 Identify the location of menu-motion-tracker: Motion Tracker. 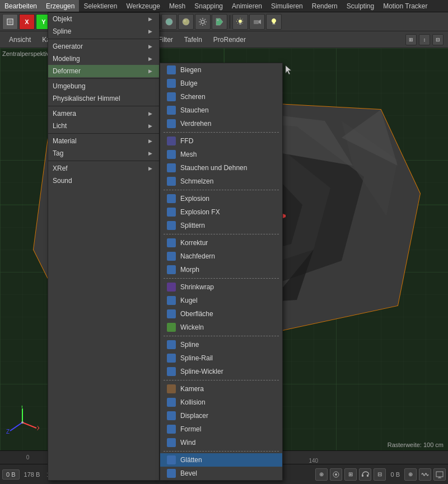
(405, 6).